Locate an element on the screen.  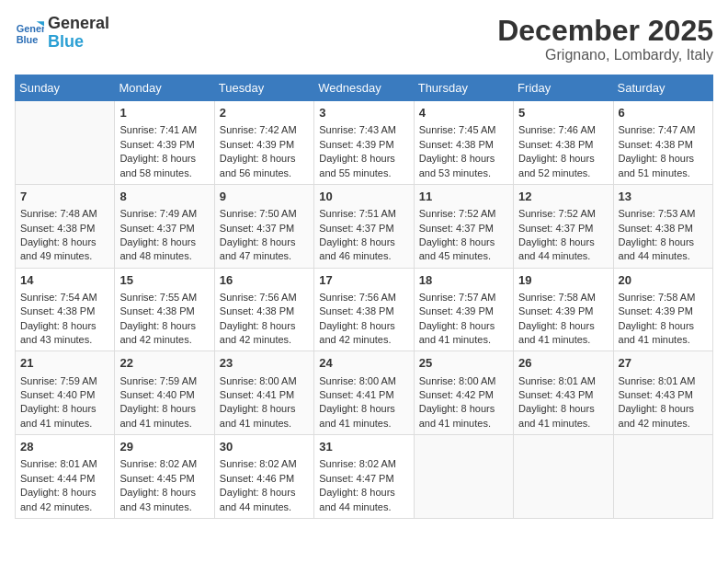
calendar-cell: 11Sunrise: 7:52 AMSunset: 4:37 PMDayligh… is located at coordinates (463, 226).